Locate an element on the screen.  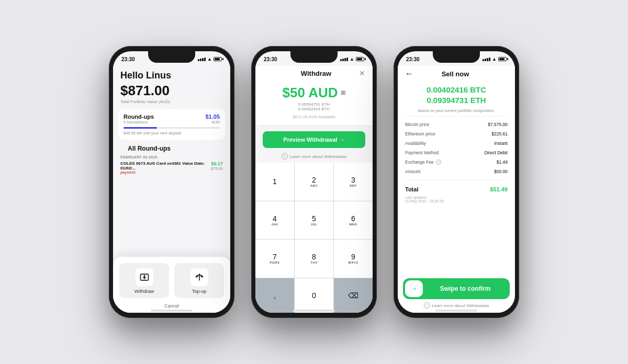
battery-icon is located at coordinates (218, 59).